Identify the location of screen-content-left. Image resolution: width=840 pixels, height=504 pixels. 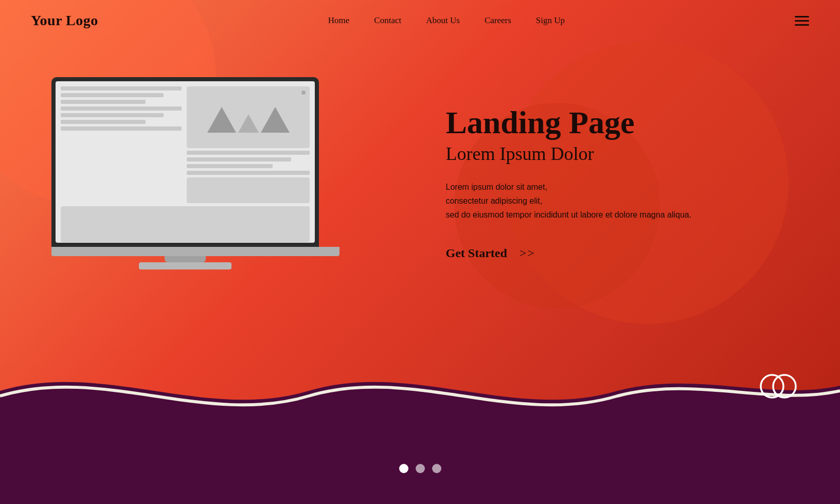
(122, 145).